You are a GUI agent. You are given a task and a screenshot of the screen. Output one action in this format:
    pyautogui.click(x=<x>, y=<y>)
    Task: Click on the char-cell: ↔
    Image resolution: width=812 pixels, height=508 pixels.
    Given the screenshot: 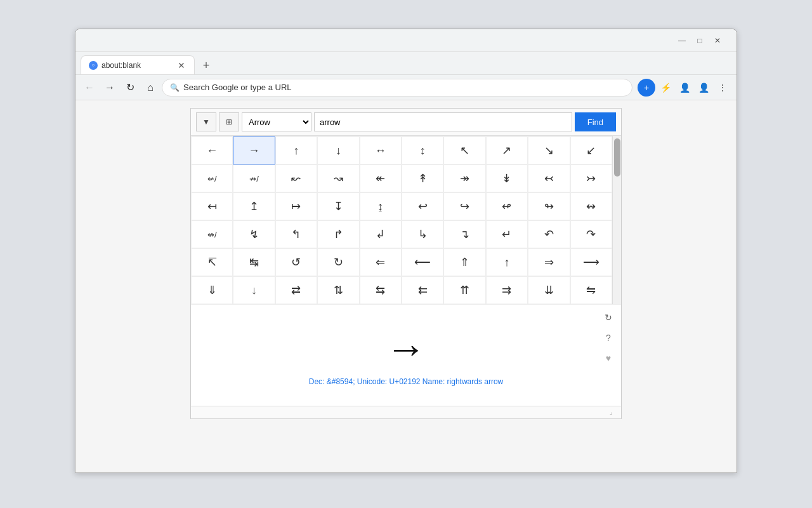 What is the action you would take?
    pyautogui.click(x=381, y=150)
    